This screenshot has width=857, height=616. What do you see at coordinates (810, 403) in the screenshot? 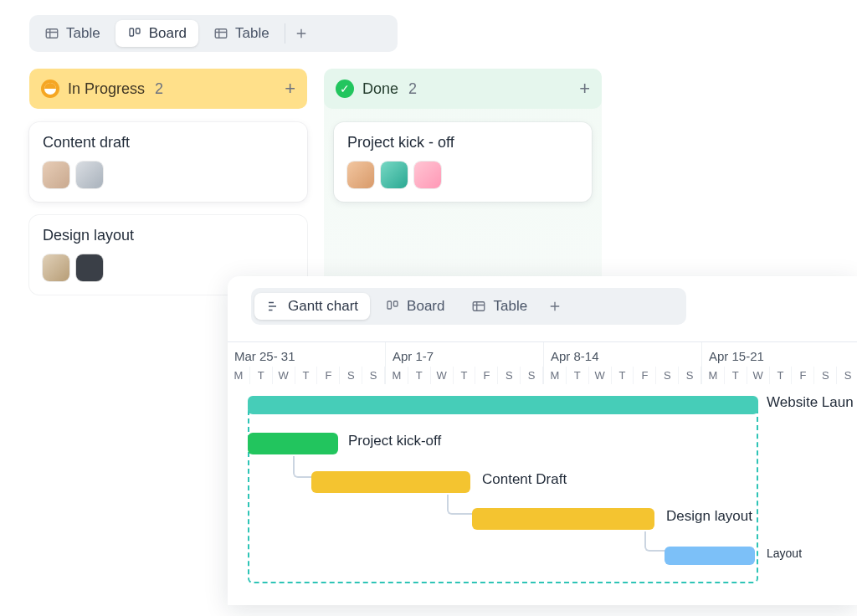
I see `gantt-bar-label: Website Laun` at bounding box center [810, 403].